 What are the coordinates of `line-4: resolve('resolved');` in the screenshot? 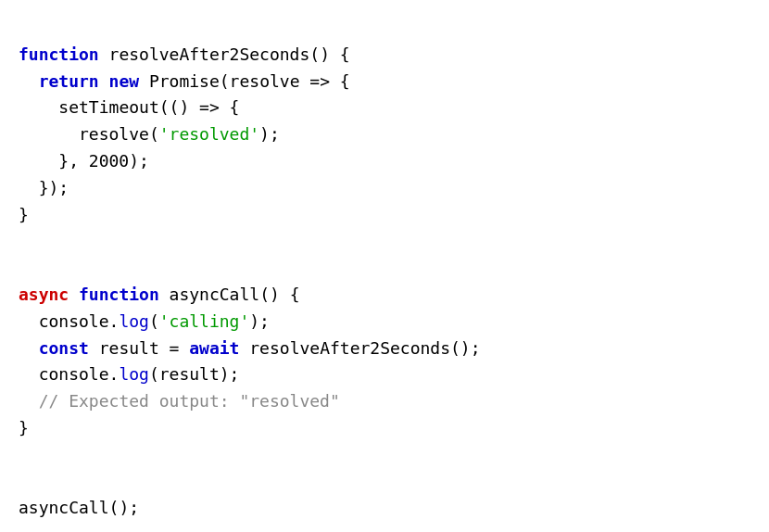 It's located at (149, 133).